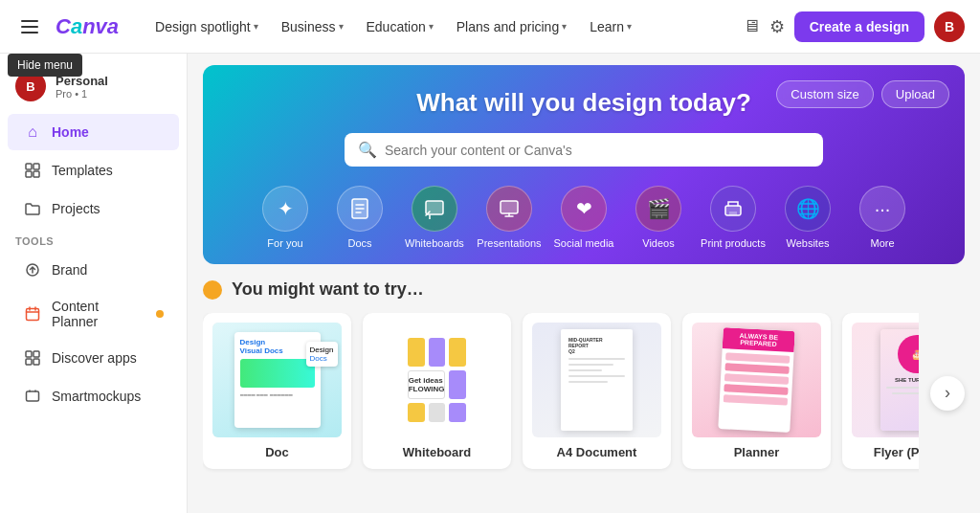 The image size is (980, 513). Describe the element at coordinates (436, 380) in the screenshot. I see `whiteboard-preview: Get ideasFLOWING` at that location.